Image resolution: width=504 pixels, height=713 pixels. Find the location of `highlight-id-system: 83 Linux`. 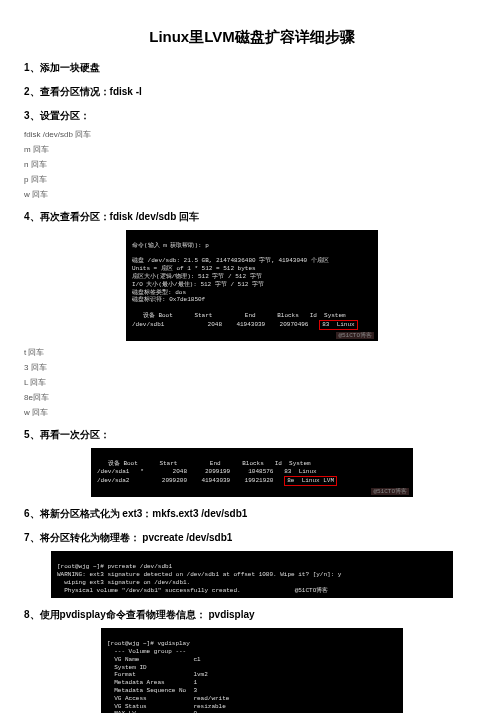

highlight-id-system: 83 Linux is located at coordinates (338, 325).